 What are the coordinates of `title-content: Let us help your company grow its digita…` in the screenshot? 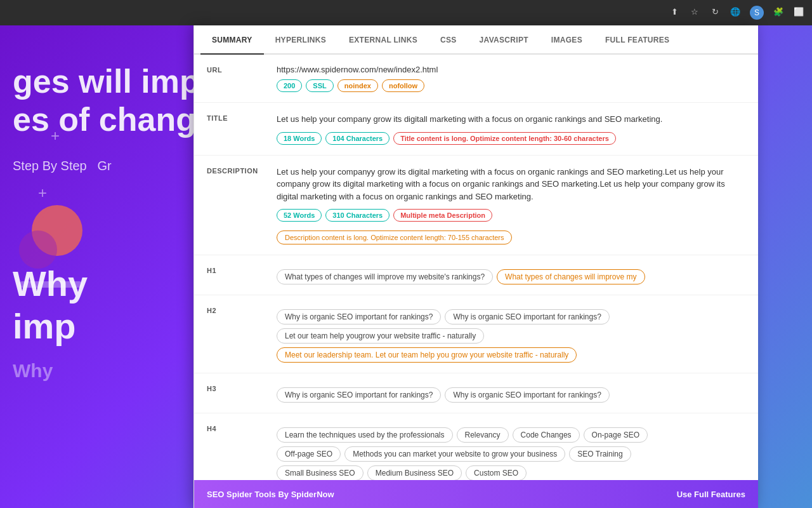 It's located at (511, 129).